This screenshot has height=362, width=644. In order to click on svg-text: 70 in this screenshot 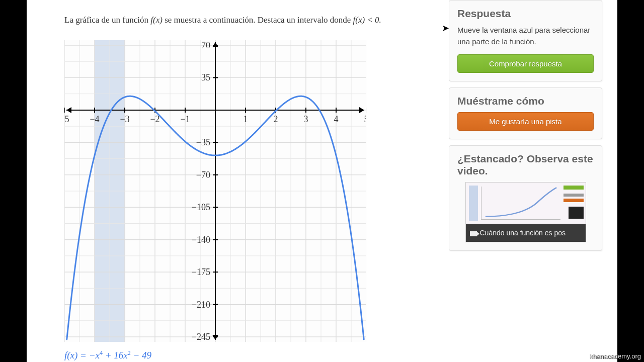, I will do `click(206, 45)`.